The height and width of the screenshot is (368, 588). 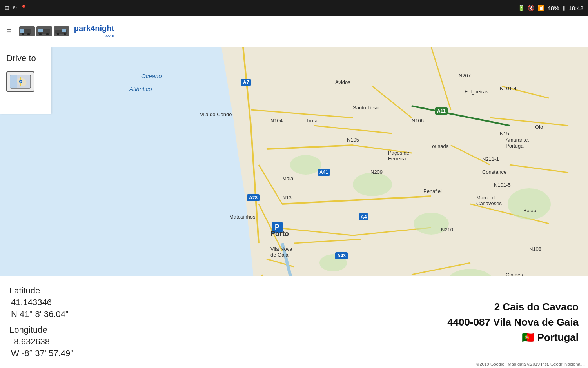 I want to click on map-label-porto: Porto, so click(x=280, y=234).